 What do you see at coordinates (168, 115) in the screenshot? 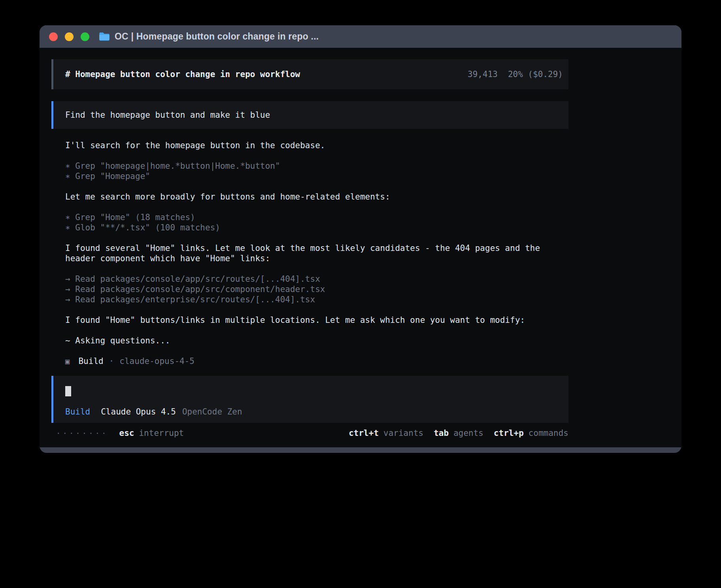
I see `user-message-text: Find the homepage button and make it blu…` at bounding box center [168, 115].